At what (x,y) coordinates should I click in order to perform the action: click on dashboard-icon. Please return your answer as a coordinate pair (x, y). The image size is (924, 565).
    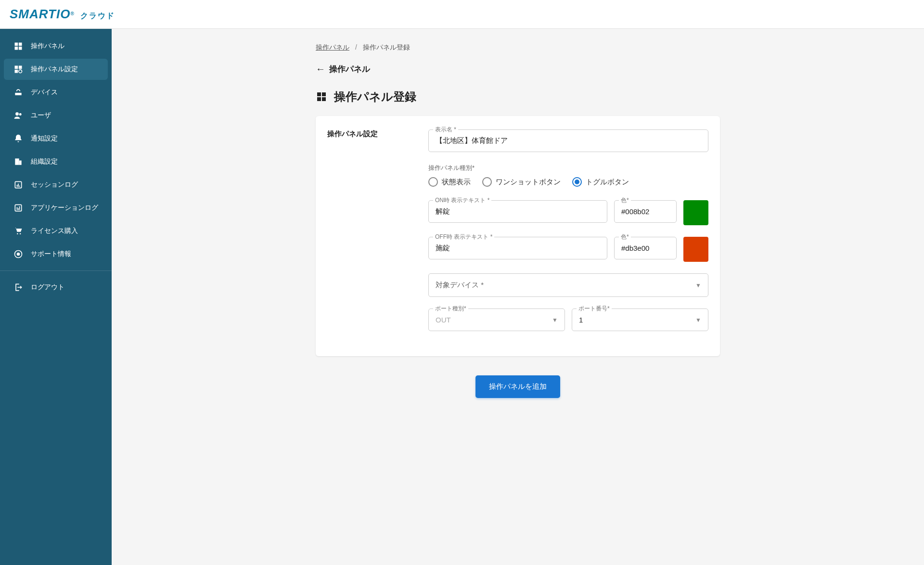
    Looking at the image, I should click on (18, 46).